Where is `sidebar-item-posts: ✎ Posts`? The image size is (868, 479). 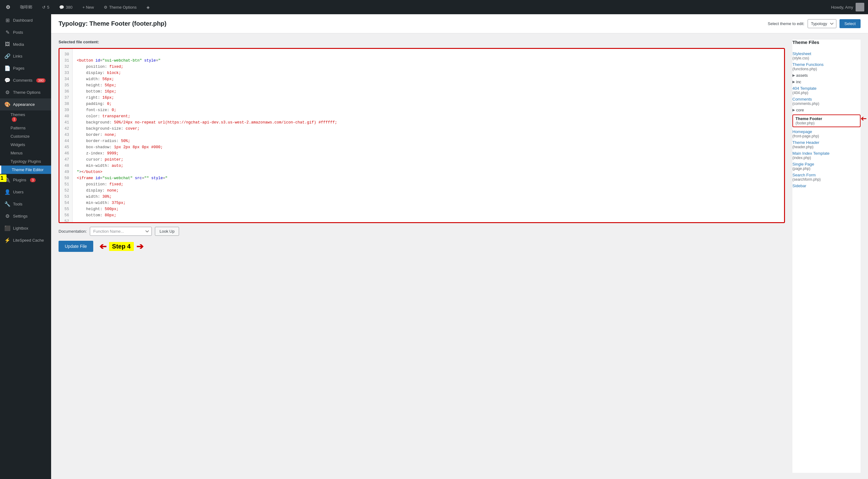 sidebar-item-posts: ✎ Posts is located at coordinates (26, 32).